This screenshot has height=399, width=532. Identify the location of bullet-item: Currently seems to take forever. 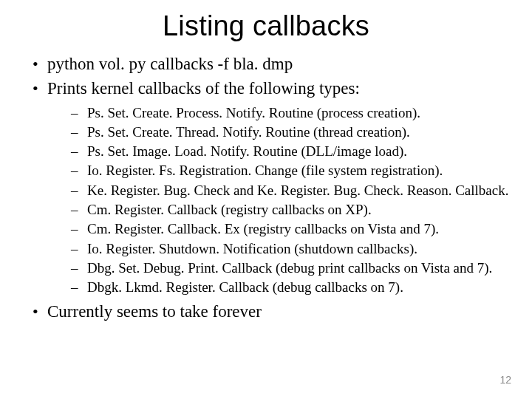
(270, 312).